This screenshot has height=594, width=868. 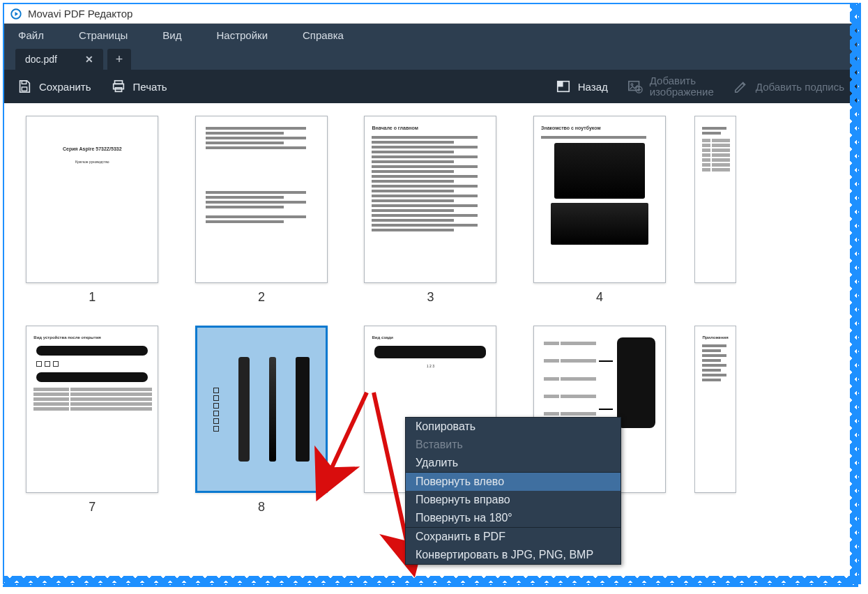 I want to click on window-title: Movavi PDF Редактор, so click(x=80, y=14).